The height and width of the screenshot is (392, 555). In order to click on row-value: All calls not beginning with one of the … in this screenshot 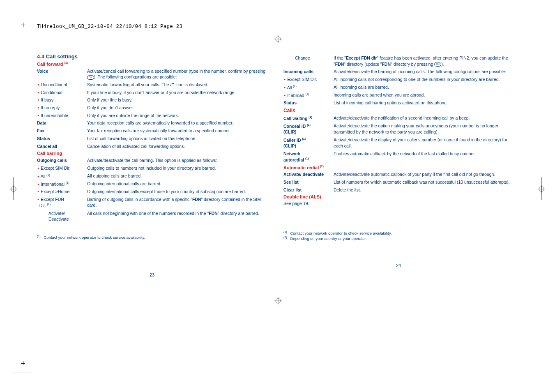, I will do `click(177, 214)`.